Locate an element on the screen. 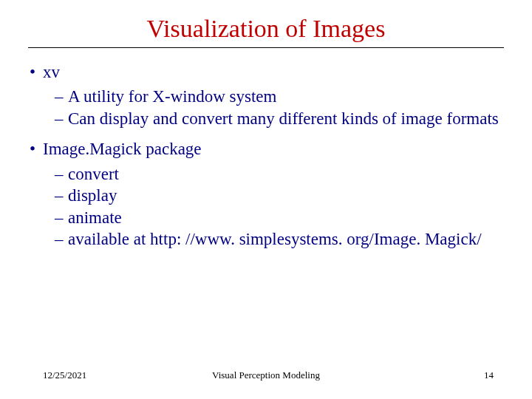 The width and height of the screenshot is (532, 399). footer-date: 12/25/2021 is located at coordinates (65, 375).